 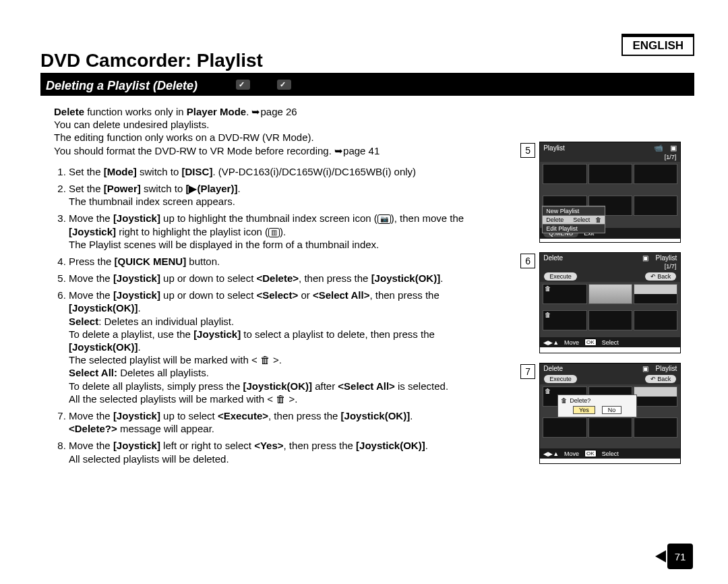 What do you see at coordinates (666, 368) in the screenshot?
I see `screen7-right: Playlist` at bounding box center [666, 368].